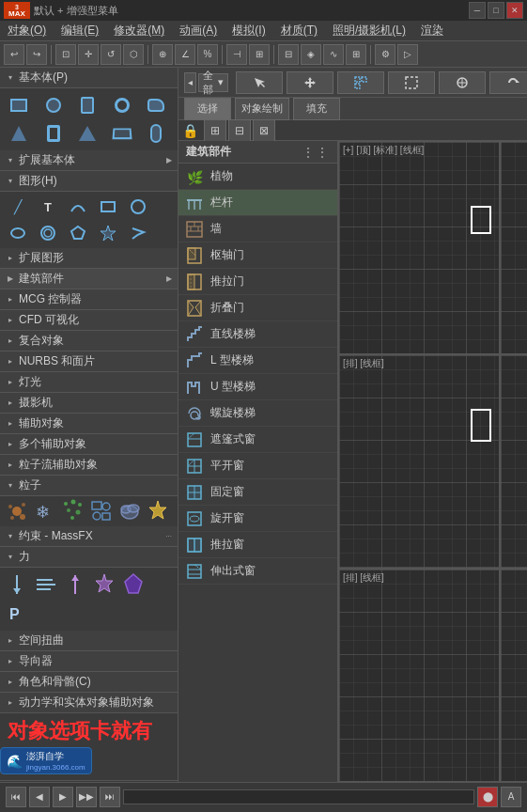 This screenshot has height=812, width=527. I want to click on play-btn: ⏮, so click(16, 797).